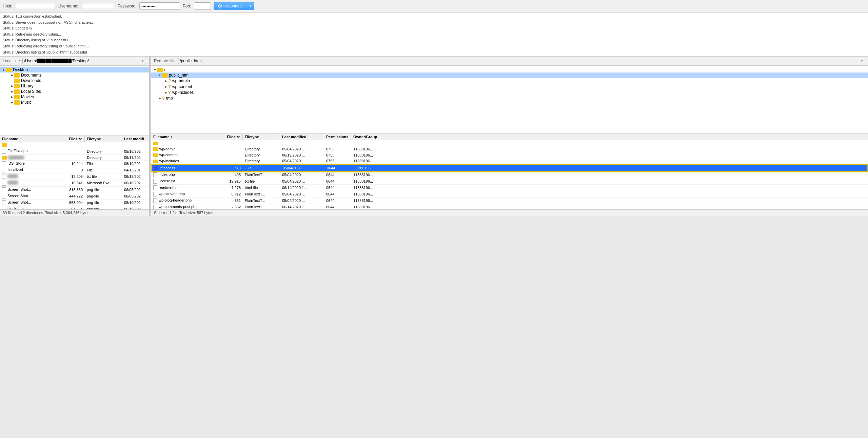  Describe the element at coordinates (75, 86) in the screenshot. I see `tree-item-library: ▶ Library` at that location.